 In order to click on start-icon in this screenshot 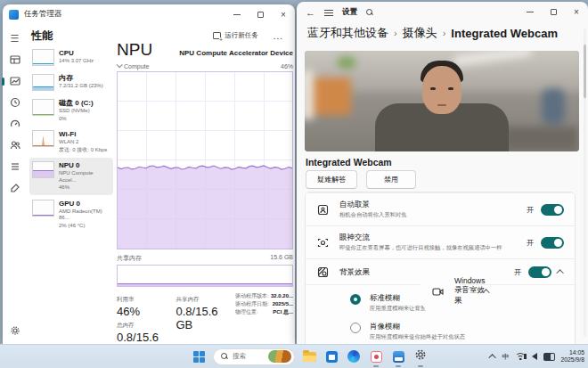, I will do `click(199, 356)`.